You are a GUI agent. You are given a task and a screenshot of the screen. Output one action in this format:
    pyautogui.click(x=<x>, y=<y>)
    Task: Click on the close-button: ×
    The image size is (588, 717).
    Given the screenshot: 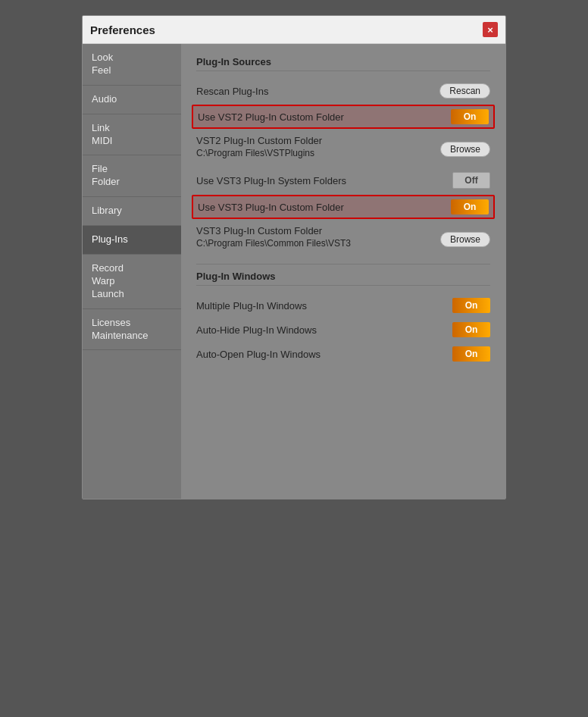 What is the action you would take?
    pyautogui.click(x=490, y=30)
    